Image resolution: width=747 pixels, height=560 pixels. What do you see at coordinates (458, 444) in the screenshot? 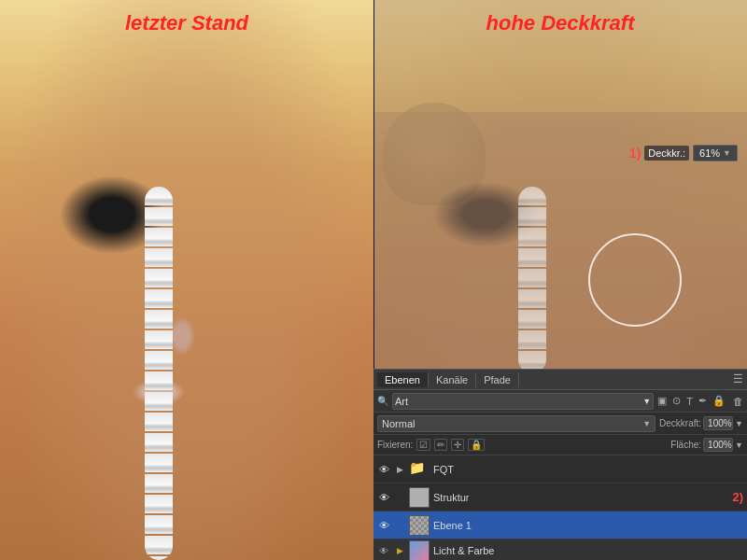
I see `fix-icon-move: ✛` at bounding box center [458, 444].